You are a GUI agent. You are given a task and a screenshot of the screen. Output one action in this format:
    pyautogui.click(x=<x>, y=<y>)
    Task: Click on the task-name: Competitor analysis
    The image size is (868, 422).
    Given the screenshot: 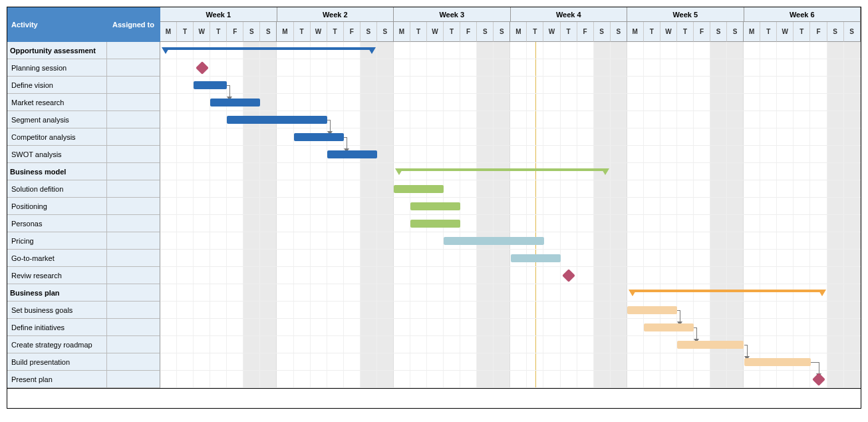 What is the action you would take?
    pyautogui.click(x=57, y=137)
    